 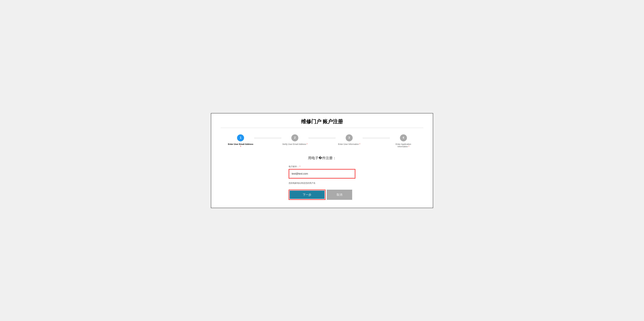 What do you see at coordinates (322, 166) in the screenshot?
I see `email-label: 电子邮件： *` at bounding box center [322, 166].